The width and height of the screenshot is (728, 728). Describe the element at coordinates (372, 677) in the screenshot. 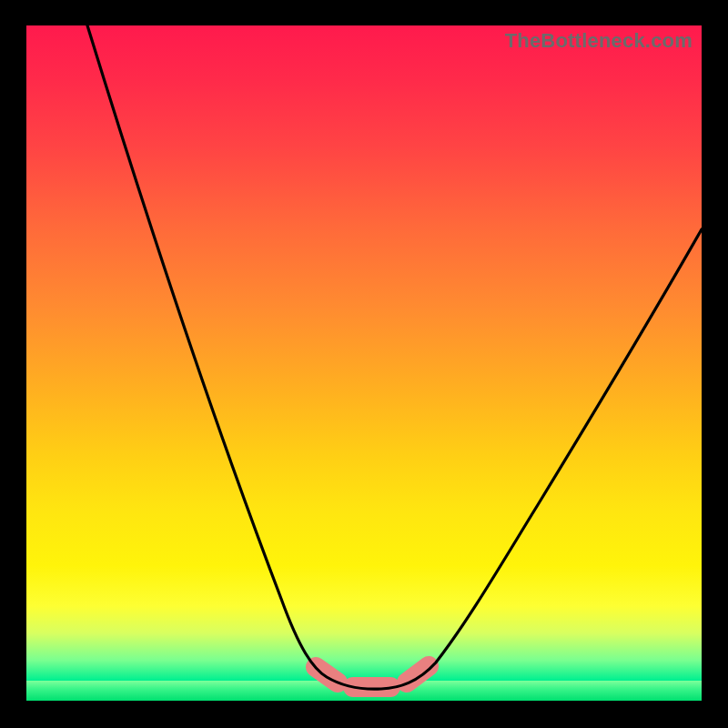

I see `minimum-markers` at that location.